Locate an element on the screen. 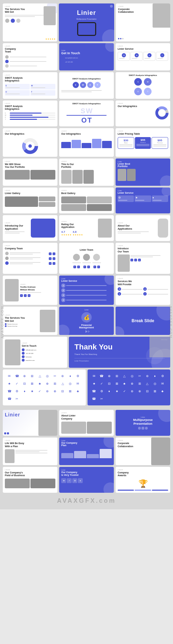 The width and height of the screenshot is (173, 644). bullet-text: Service item one is located at coordinates (12, 324).